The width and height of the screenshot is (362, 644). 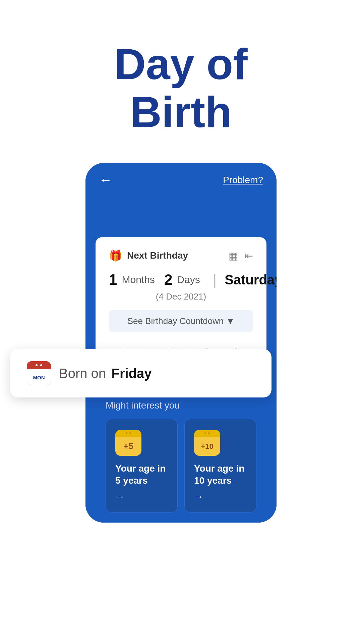 I want to click on interest-card-1-text: Your age in 5 years, so click(x=141, y=475).